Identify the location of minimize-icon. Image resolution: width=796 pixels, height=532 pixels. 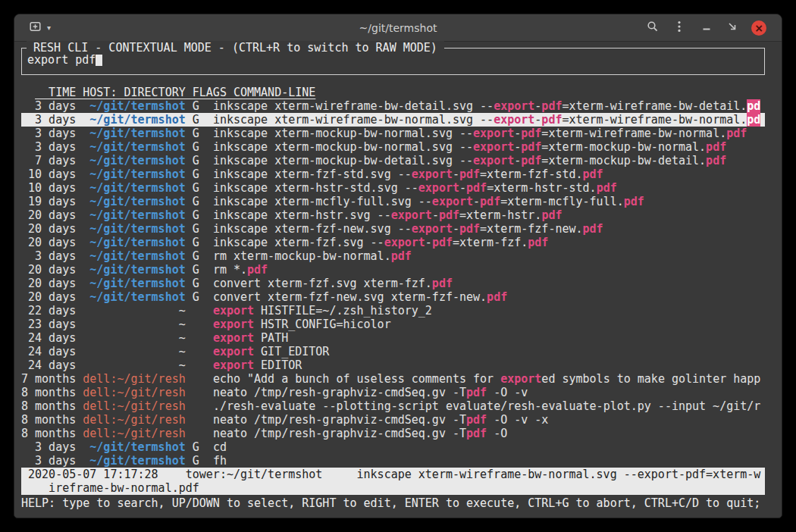
(707, 27).